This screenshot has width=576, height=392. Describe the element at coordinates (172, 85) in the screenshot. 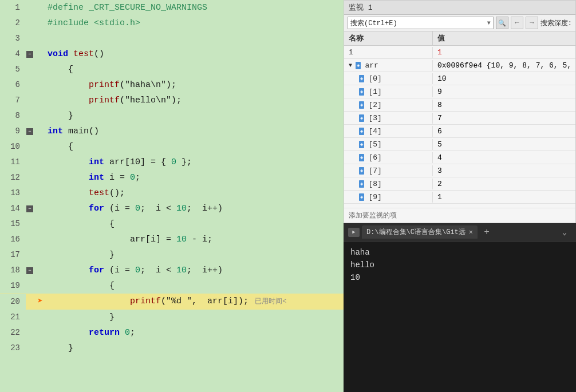

I see `code-line-6: 6 printf("haha\n");` at that location.